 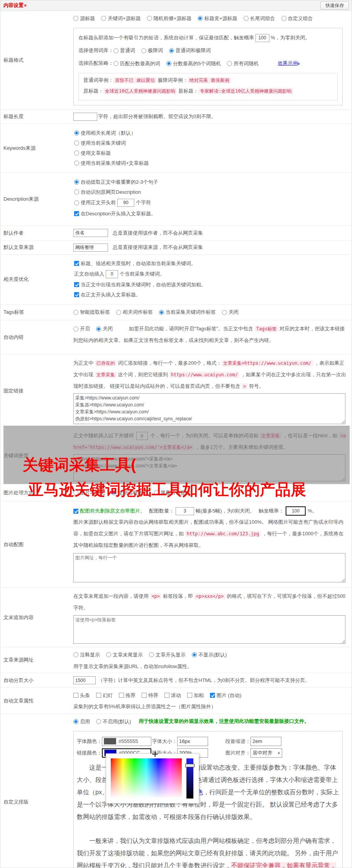 What do you see at coordinates (91, 233) in the screenshot?
I see `default-author-input` at bounding box center [91, 233].